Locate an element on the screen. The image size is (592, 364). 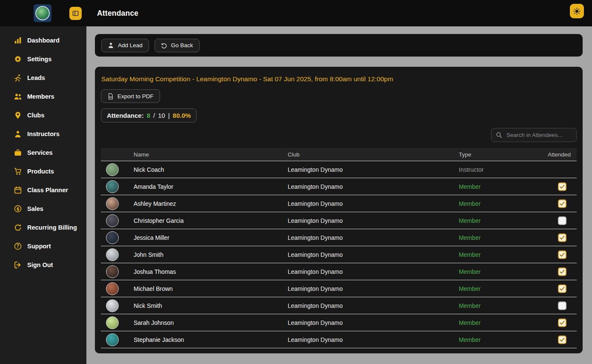
sidebar: Dashboard Settings Leads Members Clubs I… is located at coordinates (43, 195).